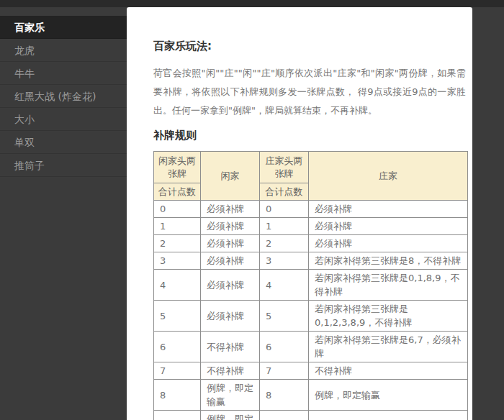  Describe the element at coordinates (389, 347) in the screenshot. I see `cell-banker-rule: 若闲家补得第三张牌是6,7，必须补牌` at that location.